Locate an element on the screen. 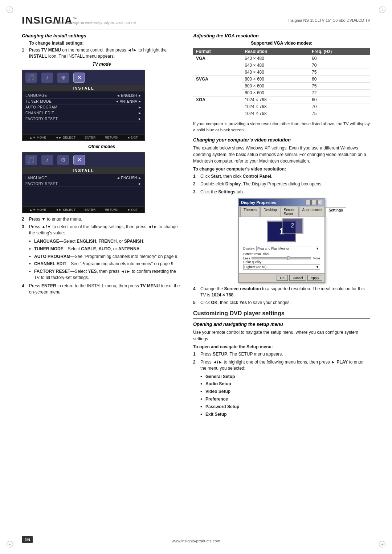 This screenshot has width=392, height=554. dvd-bullet-exit: Exit Setup is located at coordinates (285, 414).